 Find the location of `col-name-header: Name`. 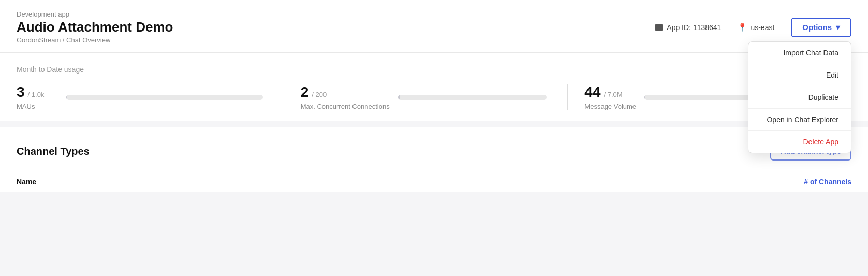

col-name-header: Name is located at coordinates (26, 182).